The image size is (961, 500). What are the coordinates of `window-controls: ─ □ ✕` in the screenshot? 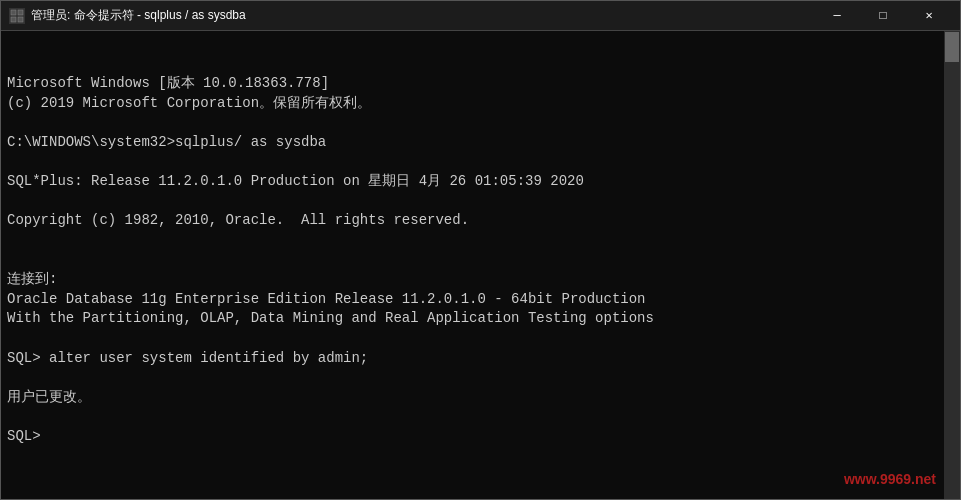 It's located at (883, 16).